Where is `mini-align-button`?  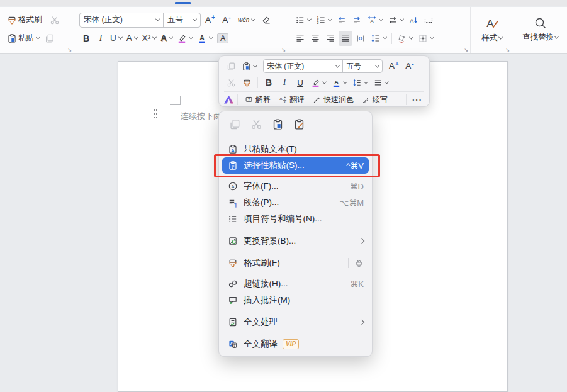 mini-align-button is located at coordinates (381, 82).